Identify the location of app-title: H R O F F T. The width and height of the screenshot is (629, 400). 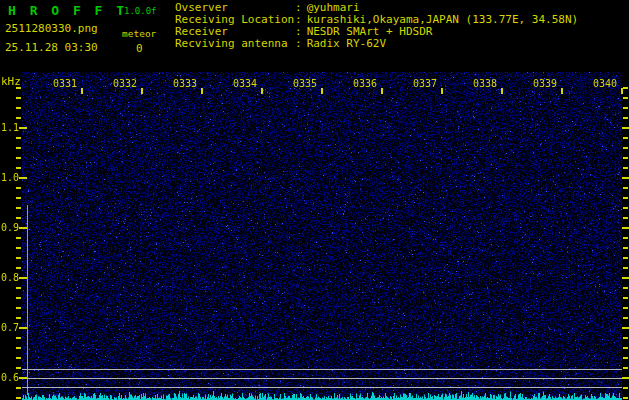
(68, 10).